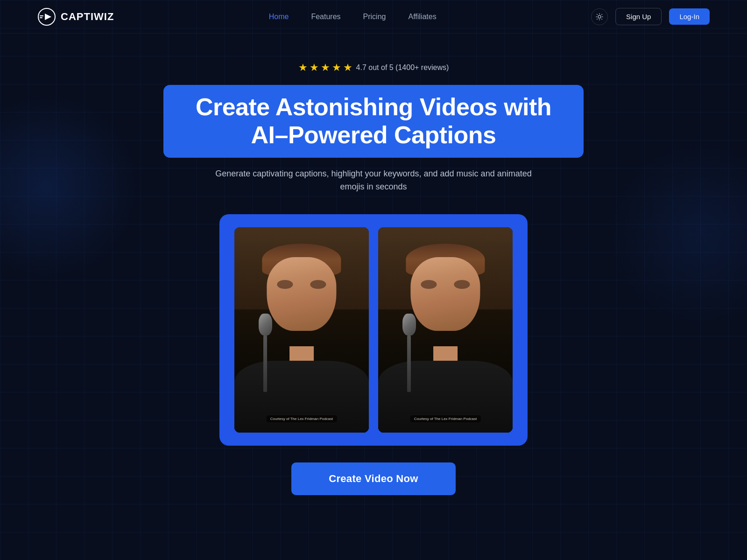 Image resolution: width=747 pixels, height=560 pixels. Describe the element at coordinates (279, 17) in the screenshot. I see `nav-home: Home` at that location.